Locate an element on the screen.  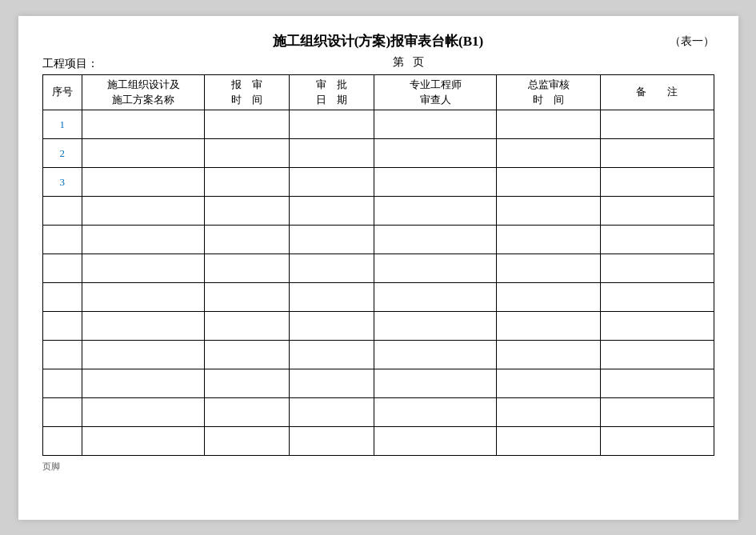
col-chief-line1: 总监审核 is located at coordinates (549, 85).